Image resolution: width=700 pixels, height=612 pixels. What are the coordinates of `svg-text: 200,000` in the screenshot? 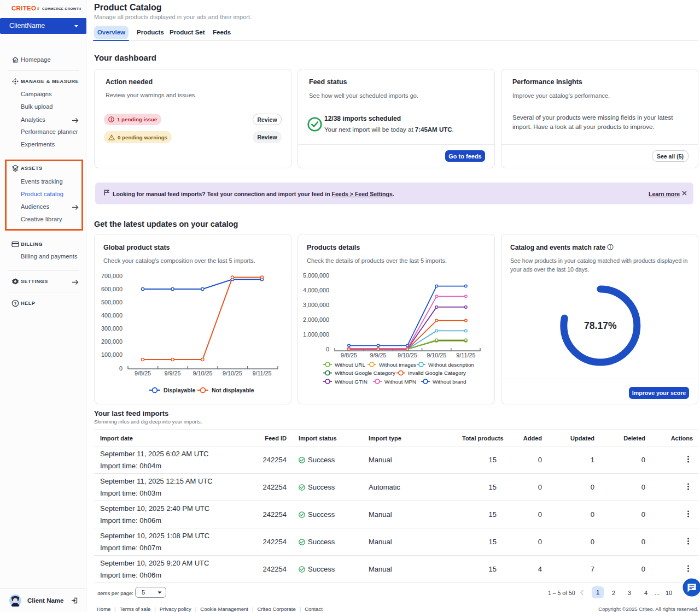 It's located at (112, 342).